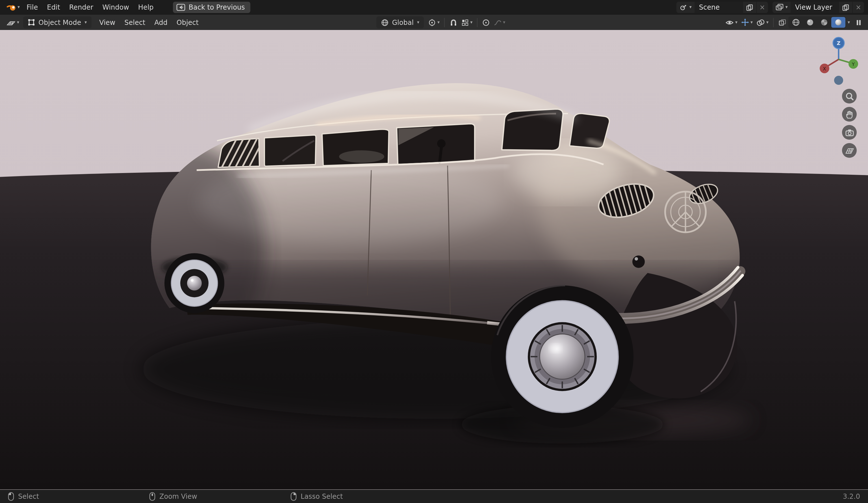 The image size is (868, 503). Describe the element at coordinates (54, 8) in the screenshot. I see `menu-edit: Edit` at that location.